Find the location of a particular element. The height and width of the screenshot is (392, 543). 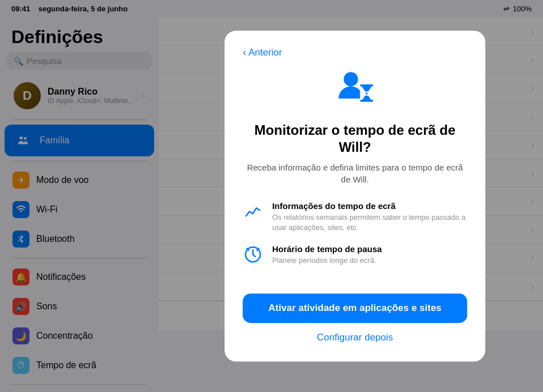

feature-pausa-icon is located at coordinates (253, 255).